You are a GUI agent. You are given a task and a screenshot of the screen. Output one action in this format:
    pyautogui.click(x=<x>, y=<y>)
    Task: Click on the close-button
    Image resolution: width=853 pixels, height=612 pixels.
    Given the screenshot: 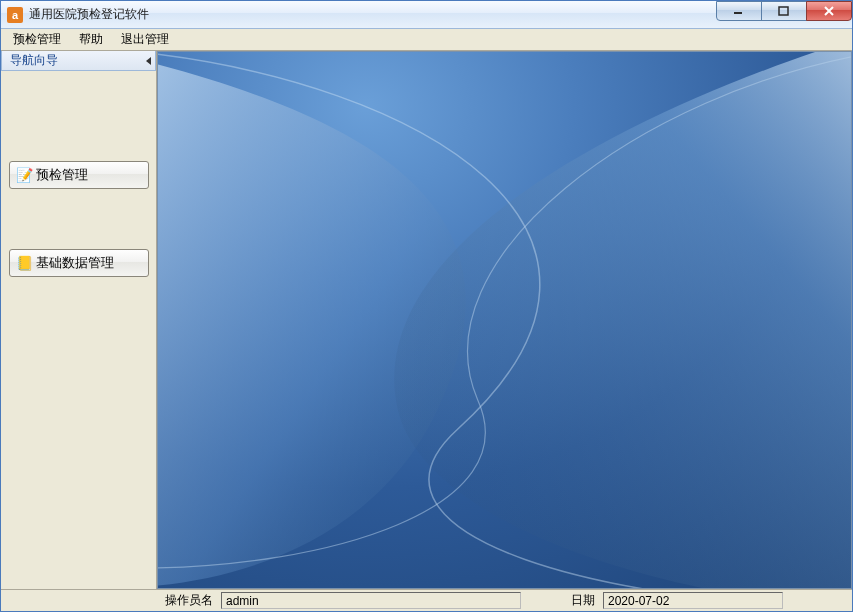 What is the action you would take?
    pyautogui.click(x=829, y=11)
    